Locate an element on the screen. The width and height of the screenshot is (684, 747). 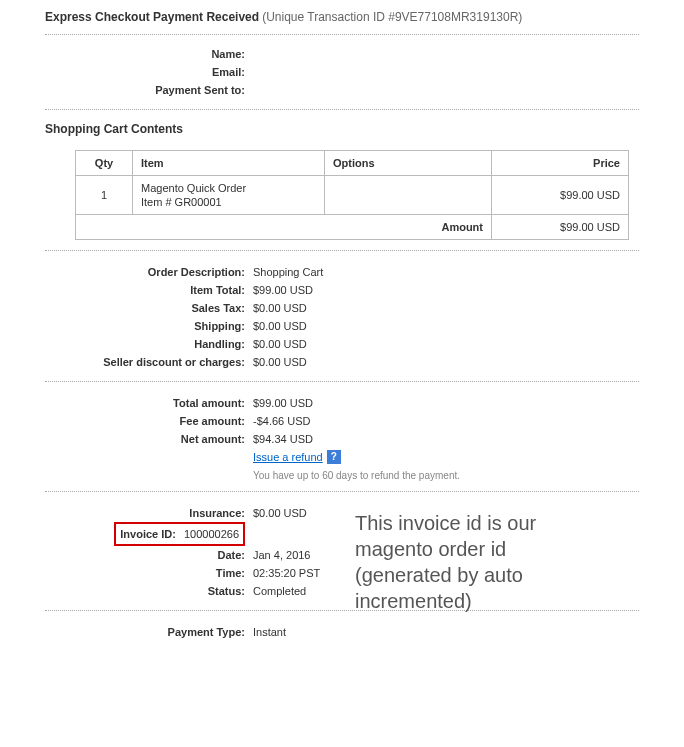
amount-value: $99.00 USD is located at coordinates (560, 228).